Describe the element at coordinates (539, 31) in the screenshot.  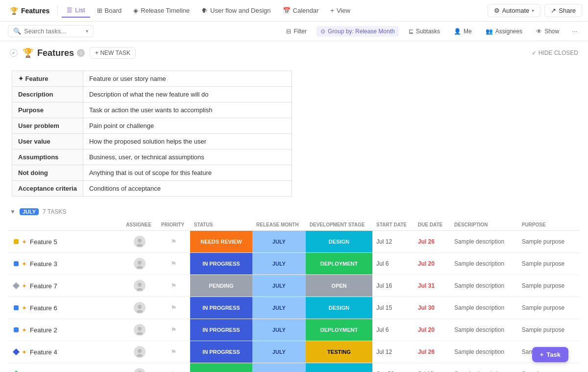
I see `show-icon: 👁` at that location.